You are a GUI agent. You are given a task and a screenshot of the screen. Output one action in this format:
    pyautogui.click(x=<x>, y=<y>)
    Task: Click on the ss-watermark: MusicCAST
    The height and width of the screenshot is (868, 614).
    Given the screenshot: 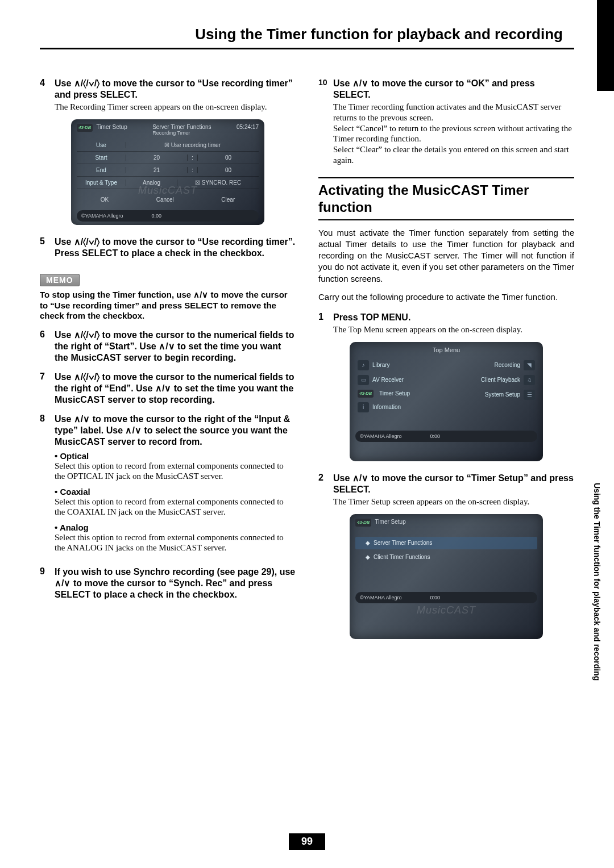 What is the action you would take?
    pyautogui.click(x=168, y=191)
    